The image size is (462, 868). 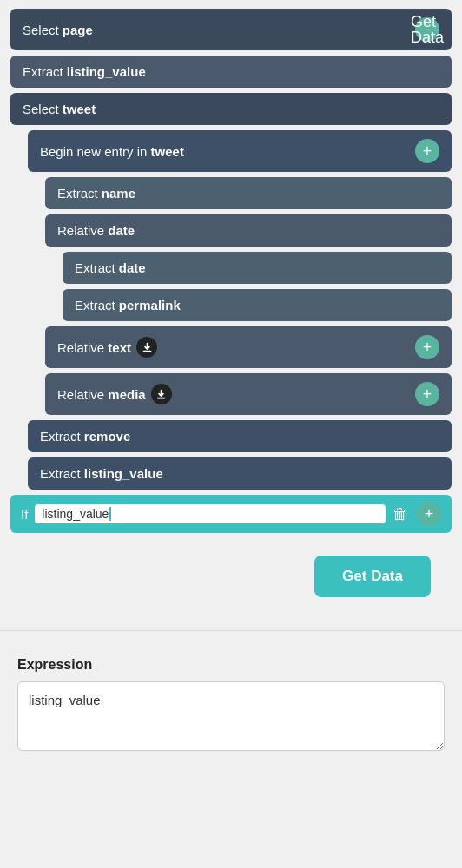 I want to click on row-select-tweet: Select tweet, so click(x=231, y=109).